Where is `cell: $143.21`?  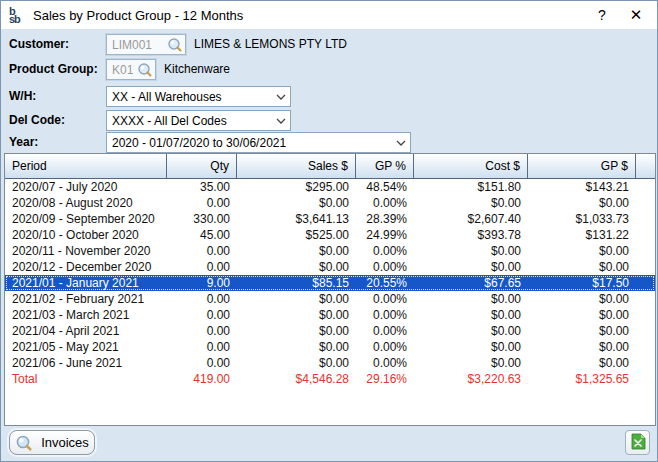 cell: $143.21 is located at coordinates (582, 187).